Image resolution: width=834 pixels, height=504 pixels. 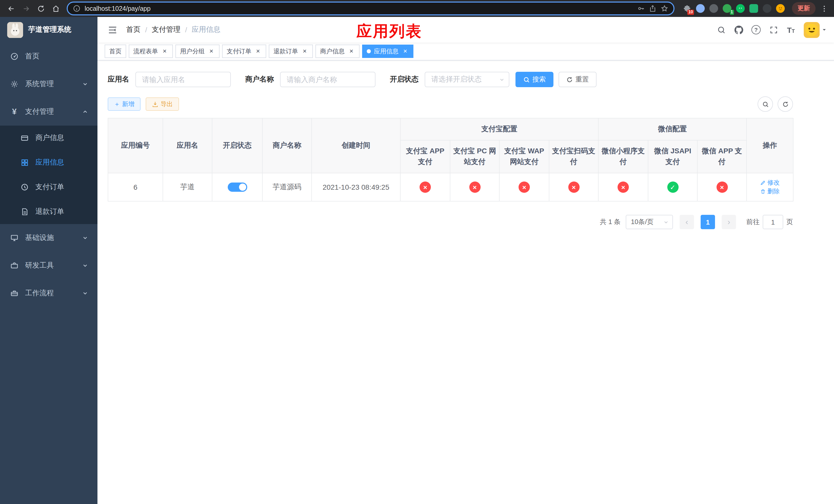 I want to click on browser-reload-button, so click(x=41, y=8).